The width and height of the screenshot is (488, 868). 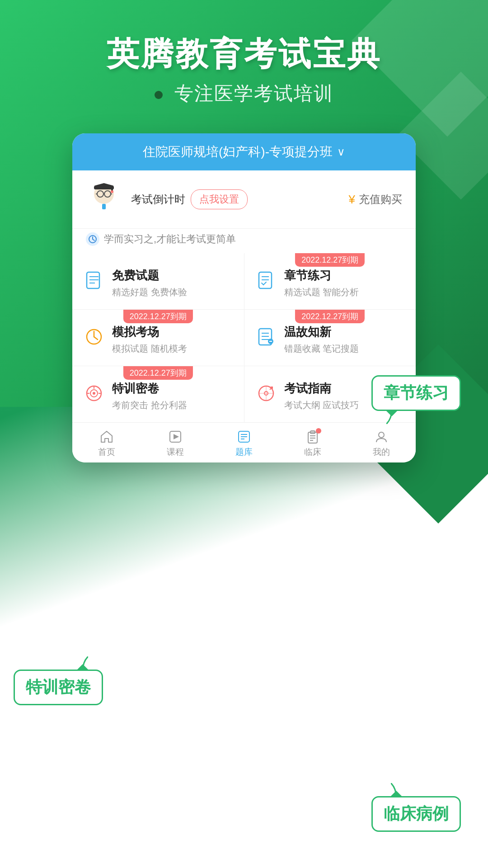 I want to click on callout-chapter: 章节练习, so click(x=416, y=393).